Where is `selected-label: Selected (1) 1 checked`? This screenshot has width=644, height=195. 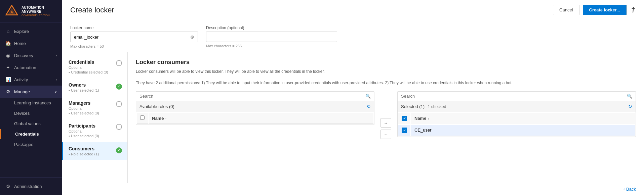
selected-label: Selected (1) 1 checked is located at coordinates (424, 107).